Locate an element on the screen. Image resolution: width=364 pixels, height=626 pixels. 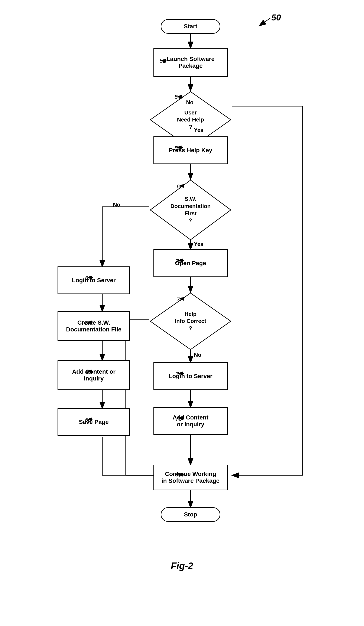
continue-working-node: Continue Working in Software Package is located at coordinates (191, 477).